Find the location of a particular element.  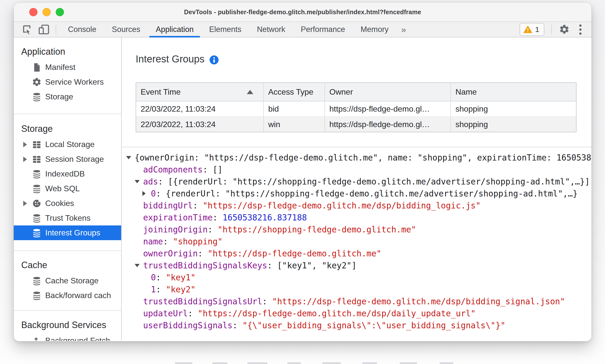

sidebar-section-cache: CacheCache StorageBack/forward cach is located at coordinates (67, 280).